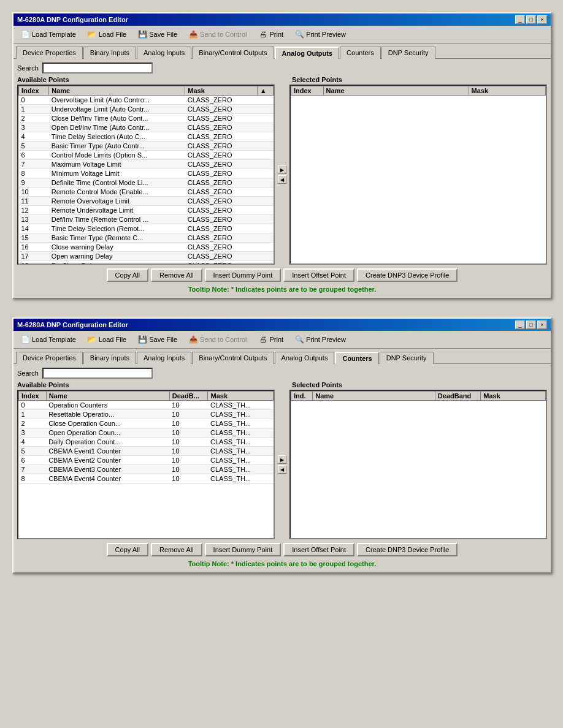  What do you see at coordinates (418, 175) in the screenshot?
I see `selected-table-container-1: Index Name Mask` at bounding box center [418, 175].